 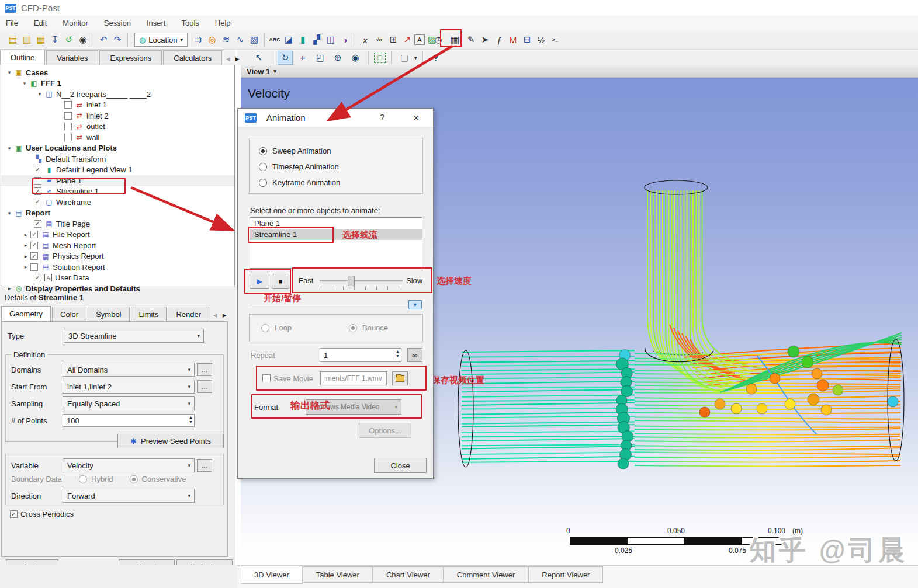 What do you see at coordinates (397, 352) in the screenshot?
I see `spin-up-icon: ▲` at bounding box center [397, 352].